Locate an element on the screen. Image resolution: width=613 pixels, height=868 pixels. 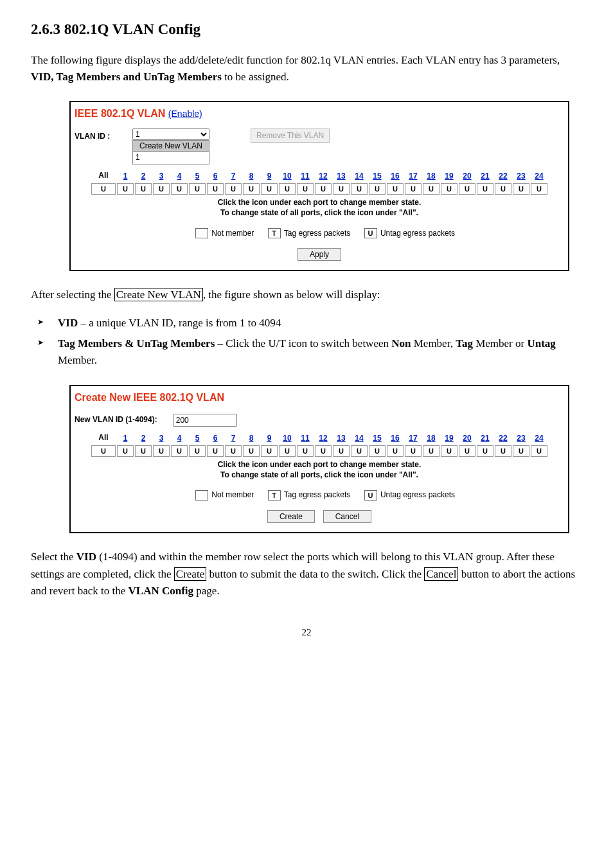
remove-vlan-button: Remove This VLAN is located at coordinates (290, 136).